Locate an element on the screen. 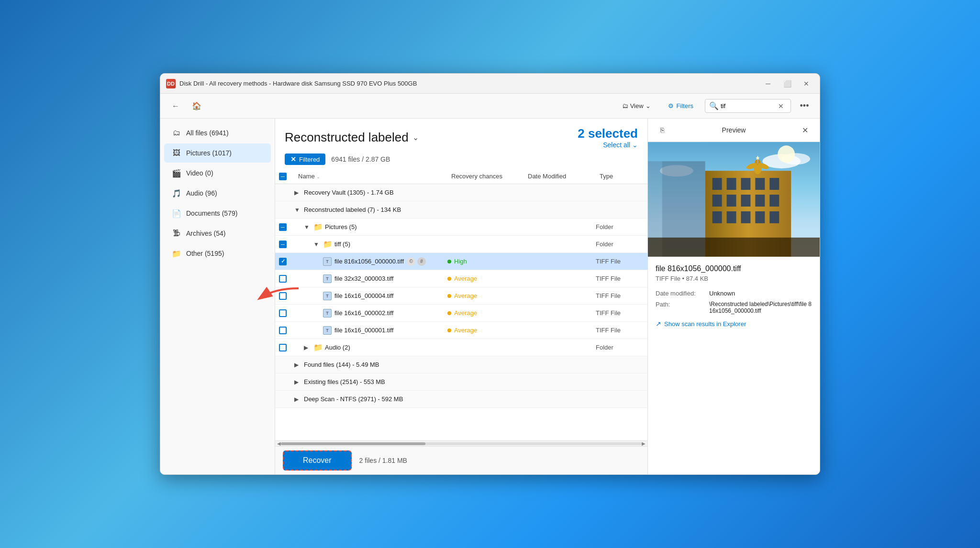  row-name-text-deep-scan: Deep Scan - NTFS (2971) - 592 MB is located at coordinates (353, 399).